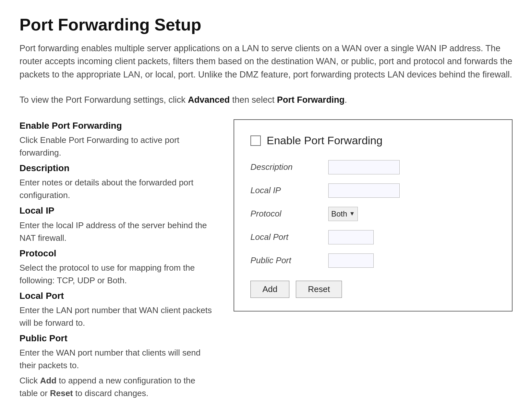 This screenshot has height=399, width=532. Describe the element at coordinates (117, 352) in the screenshot. I see `section-public-port: Public Port Enter the WAN port number th…` at that location.